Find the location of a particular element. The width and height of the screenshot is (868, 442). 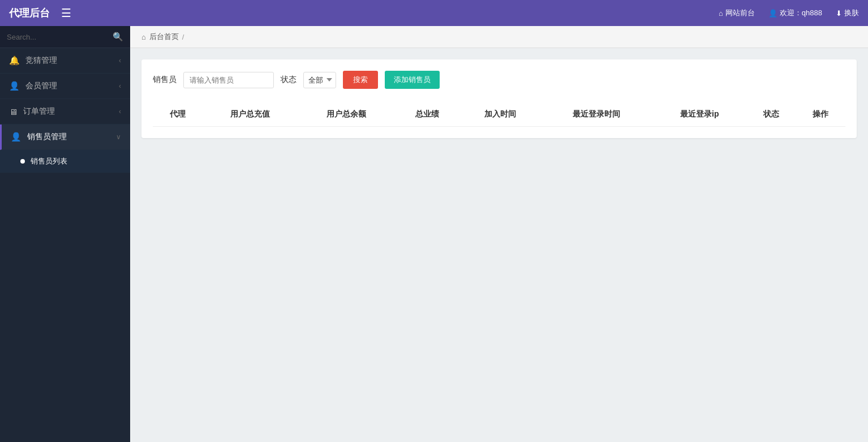

status-label: 状态 is located at coordinates (289, 80).